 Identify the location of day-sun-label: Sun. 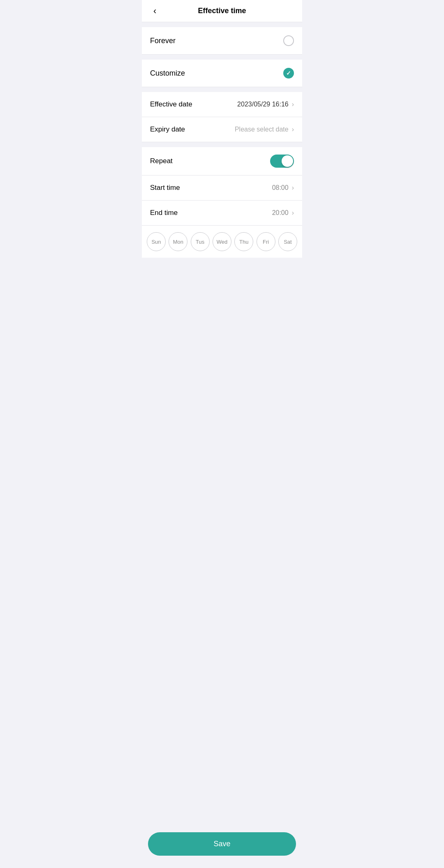
(156, 242).